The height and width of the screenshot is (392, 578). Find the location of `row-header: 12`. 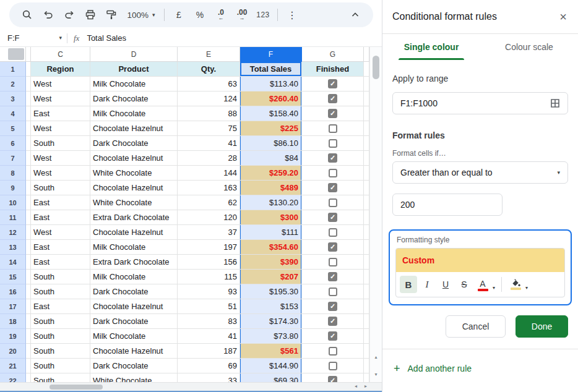

row-header: 12 is located at coordinates (13, 232).